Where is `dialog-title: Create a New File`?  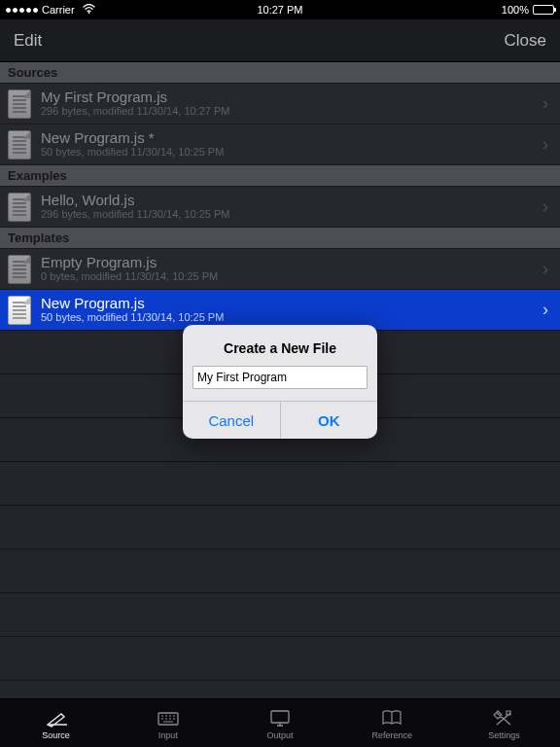
dialog-title: Create a New File is located at coordinates (280, 348).